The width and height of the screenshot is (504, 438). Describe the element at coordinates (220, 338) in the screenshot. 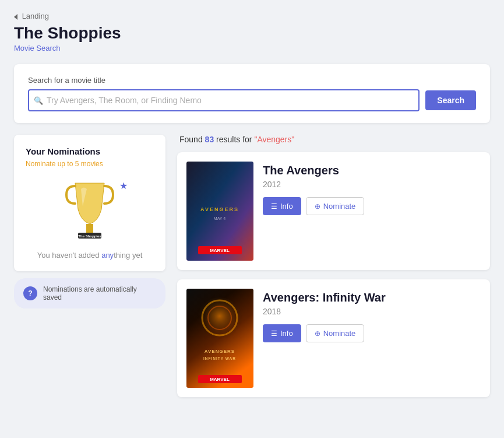

I see `movie-poster: AVENGERS INFINITY WAR MARVEL` at that location.